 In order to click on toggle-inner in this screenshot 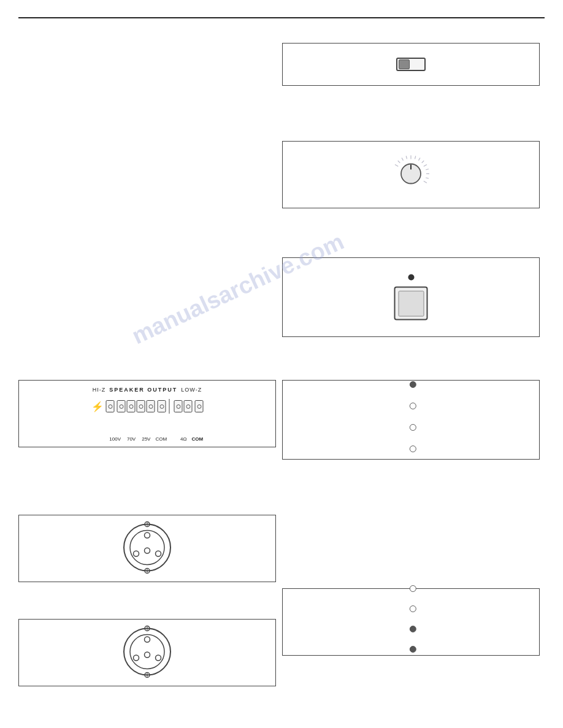, I will do `click(404, 64)`.